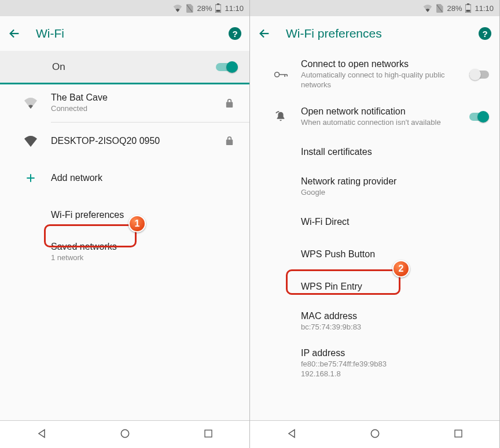 The height and width of the screenshot is (448, 500). I want to click on label: Network rating provider, so click(395, 182).